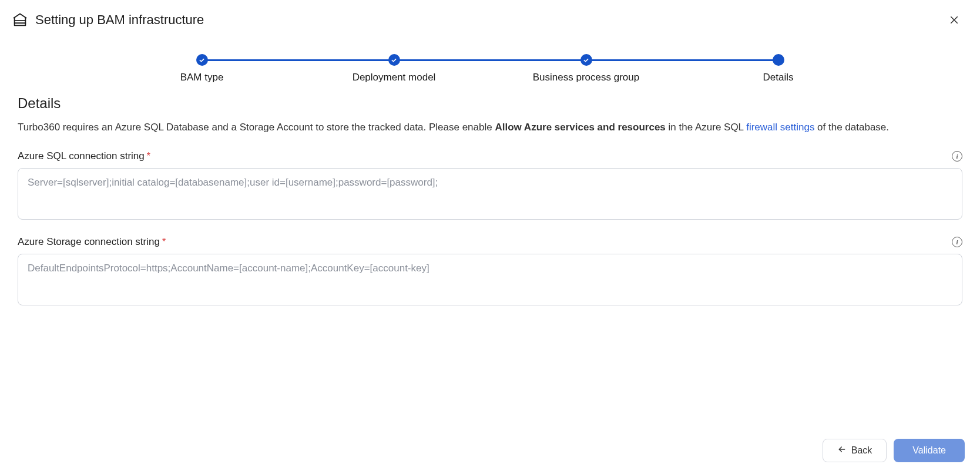 The image size is (980, 474). Describe the element at coordinates (490, 127) in the screenshot. I see `section-description: Turbo360 requires an Azure SQL Database …` at that location.